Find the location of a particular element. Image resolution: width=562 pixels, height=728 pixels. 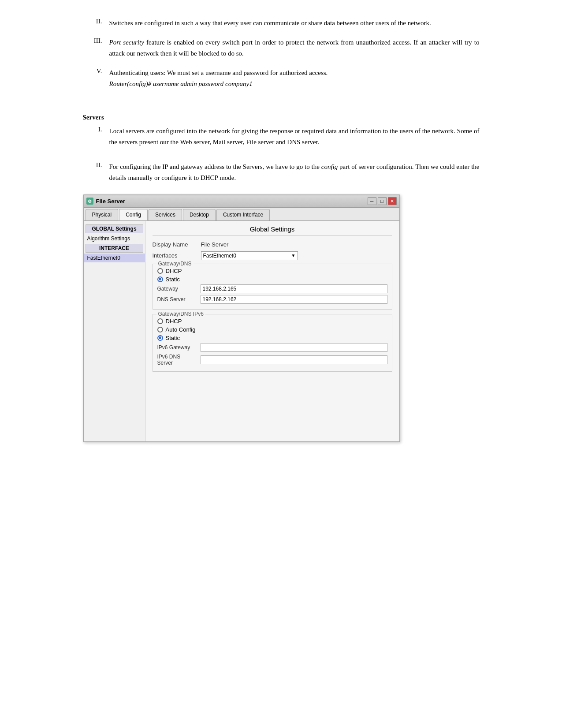

dhcp-radio-row: DHCP is located at coordinates (272, 271).